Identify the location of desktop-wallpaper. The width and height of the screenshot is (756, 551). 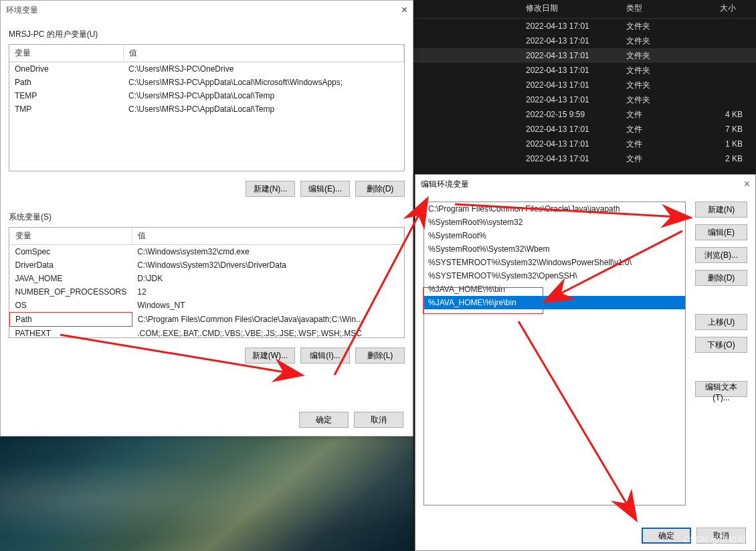
(207, 494).